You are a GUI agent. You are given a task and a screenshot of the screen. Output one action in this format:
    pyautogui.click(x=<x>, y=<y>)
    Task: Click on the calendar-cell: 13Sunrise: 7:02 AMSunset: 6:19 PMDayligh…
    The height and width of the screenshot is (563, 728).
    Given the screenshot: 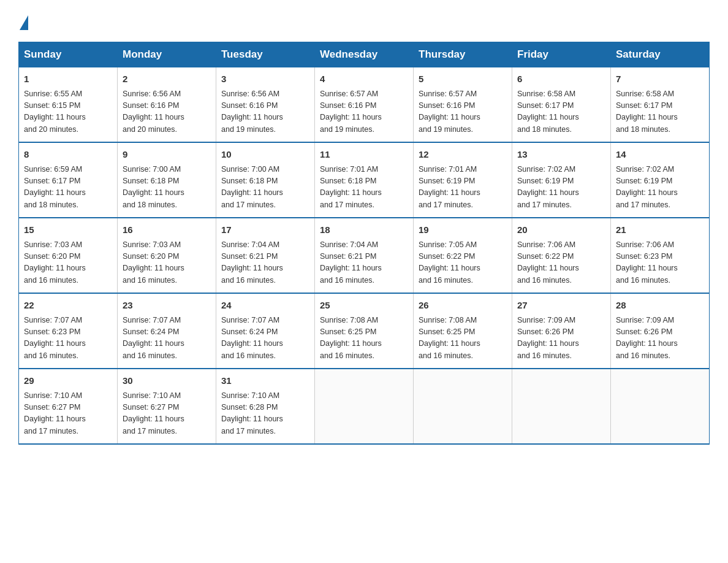 What is the action you would take?
    pyautogui.click(x=561, y=180)
    